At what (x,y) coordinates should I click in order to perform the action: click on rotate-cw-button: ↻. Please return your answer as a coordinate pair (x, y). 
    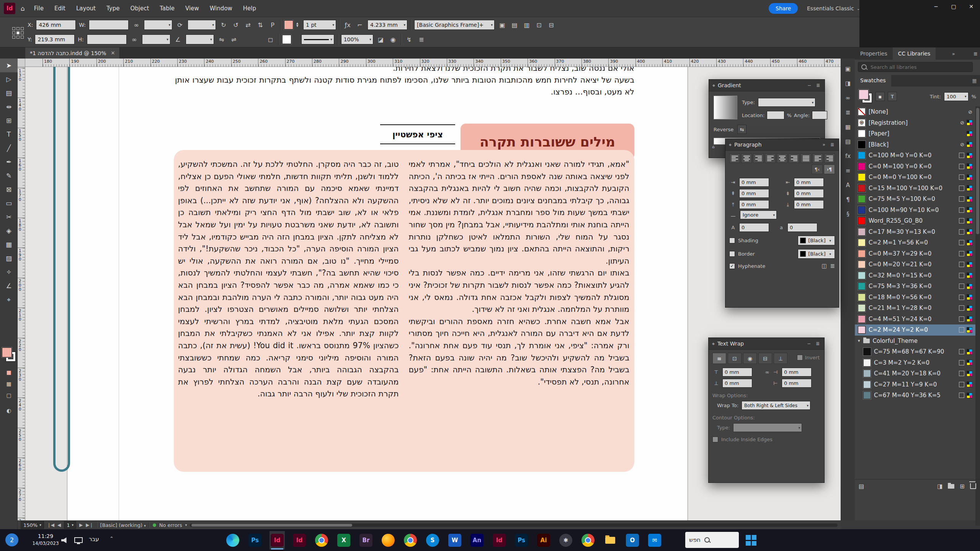
    Looking at the image, I should click on (224, 25).